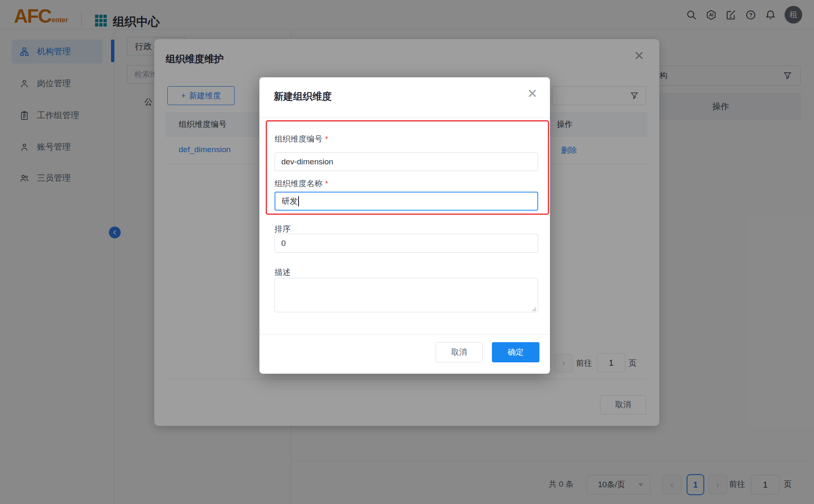  I want to click on modal-title: 新建组织维度, so click(303, 97).